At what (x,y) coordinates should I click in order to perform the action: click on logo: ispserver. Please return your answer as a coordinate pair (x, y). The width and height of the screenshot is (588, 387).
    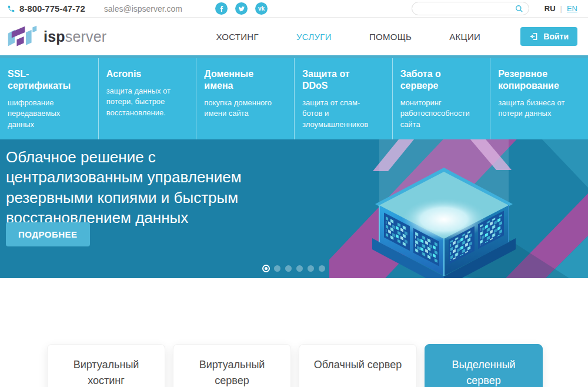
    Looking at the image, I should click on (56, 36).